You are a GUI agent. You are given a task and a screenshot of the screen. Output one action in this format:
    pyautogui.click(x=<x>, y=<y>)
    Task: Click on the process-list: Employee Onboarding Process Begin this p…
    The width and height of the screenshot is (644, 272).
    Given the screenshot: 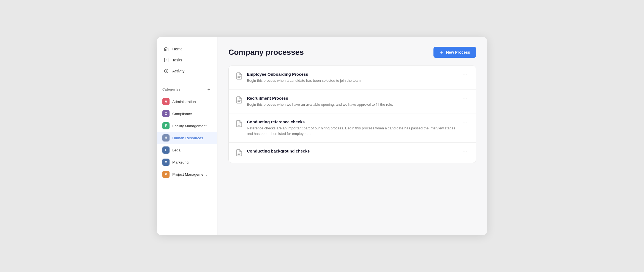 What is the action you would take?
    pyautogui.click(x=352, y=114)
    